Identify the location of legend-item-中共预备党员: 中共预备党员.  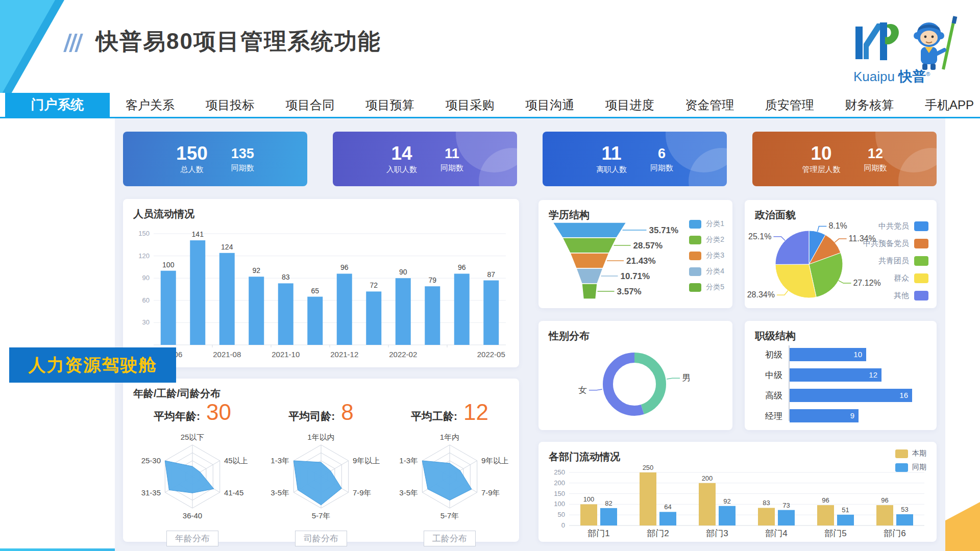
(896, 244).